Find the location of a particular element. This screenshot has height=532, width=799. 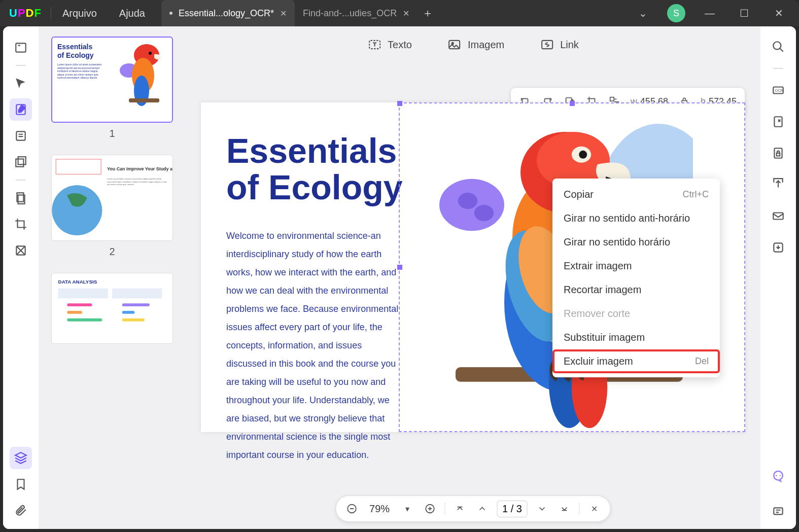

add-tab-button: ＋ is located at coordinates (428, 13).